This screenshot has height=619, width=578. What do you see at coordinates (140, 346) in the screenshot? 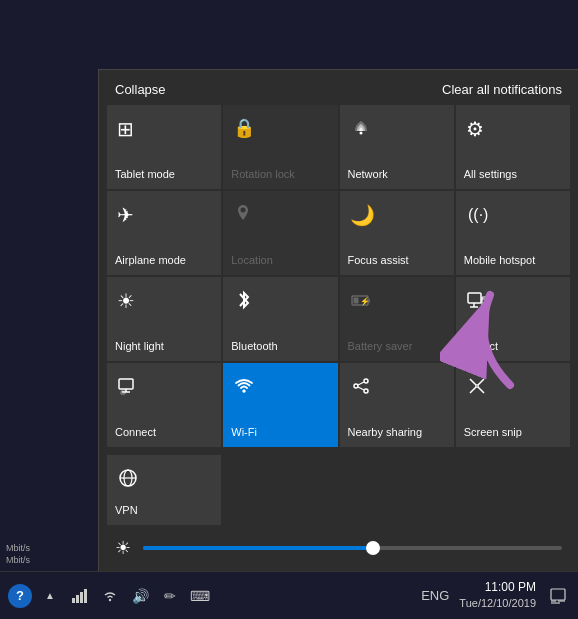
I see `tile-night-light-label: Night light` at bounding box center [140, 346].